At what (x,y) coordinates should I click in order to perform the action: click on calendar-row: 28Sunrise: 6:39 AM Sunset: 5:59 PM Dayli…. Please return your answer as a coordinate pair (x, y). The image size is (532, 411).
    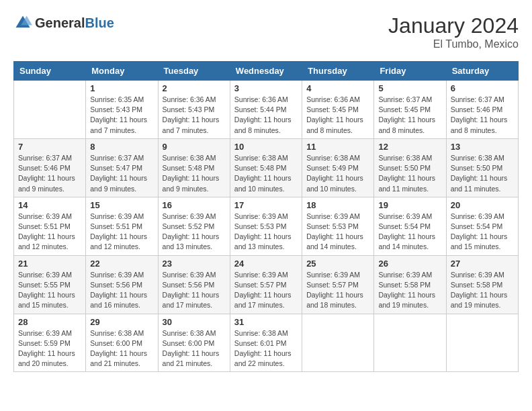
    Looking at the image, I should click on (266, 342).